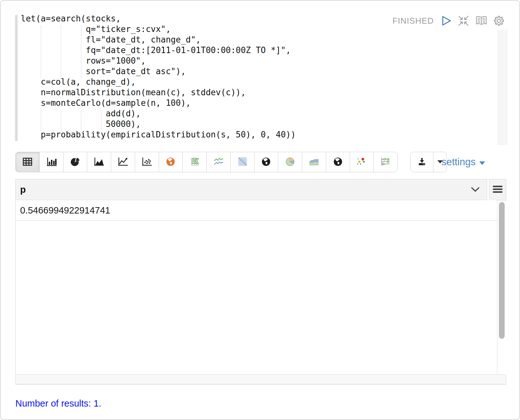  Describe the element at coordinates (422, 162) in the screenshot. I see `download-button` at that location.